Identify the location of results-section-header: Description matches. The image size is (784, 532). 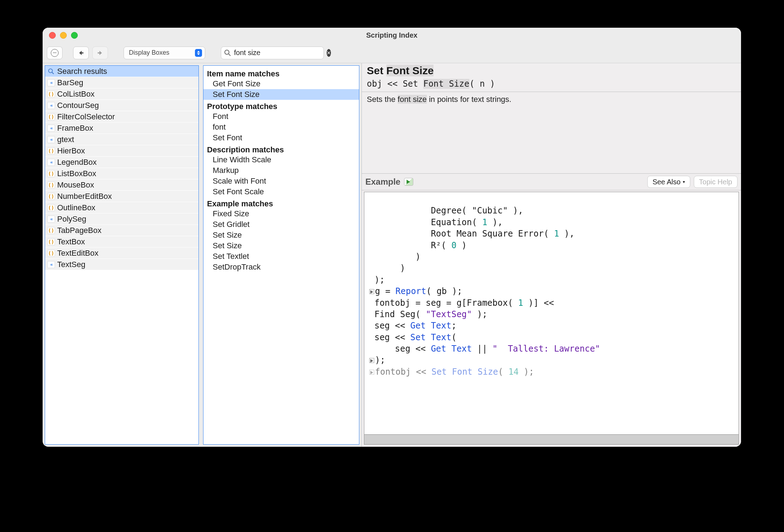
(281, 150).